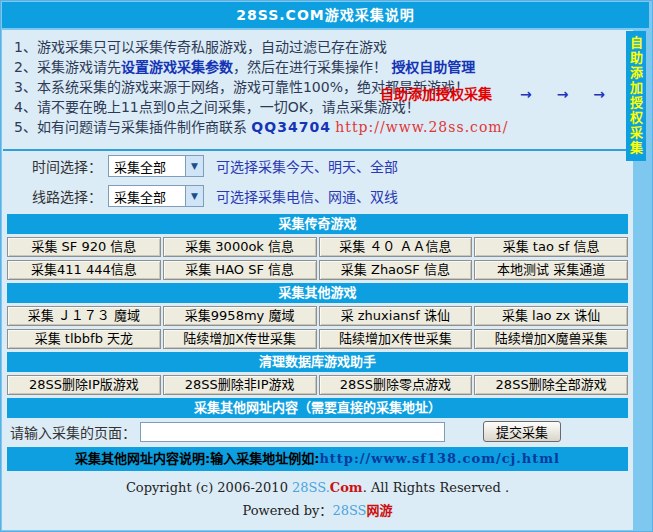  What do you see at coordinates (132, 127) in the screenshot?
I see `instruction-5-text: 5、如有问题请与采集插件制作商联系` at bounding box center [132, 127].